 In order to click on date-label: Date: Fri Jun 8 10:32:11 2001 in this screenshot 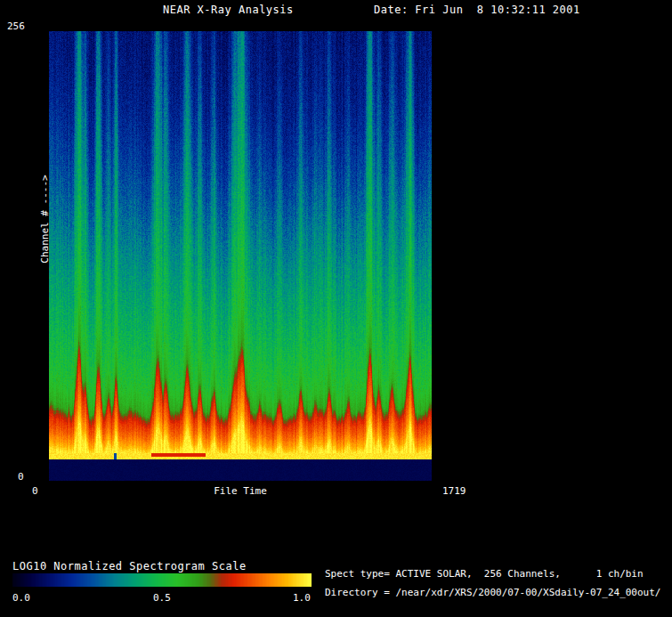, I will do `click(477, 10)`.